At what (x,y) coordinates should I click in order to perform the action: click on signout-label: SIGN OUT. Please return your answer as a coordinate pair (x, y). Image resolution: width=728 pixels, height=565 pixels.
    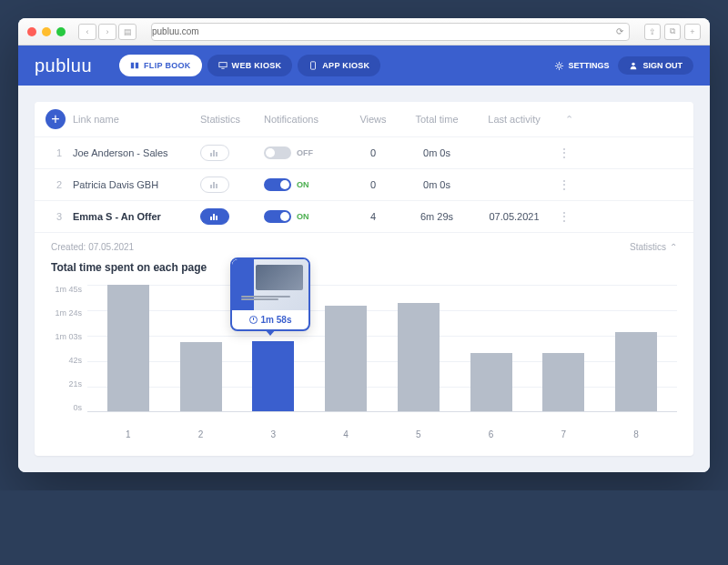
    Looking at the image, I should click on (662, 66).